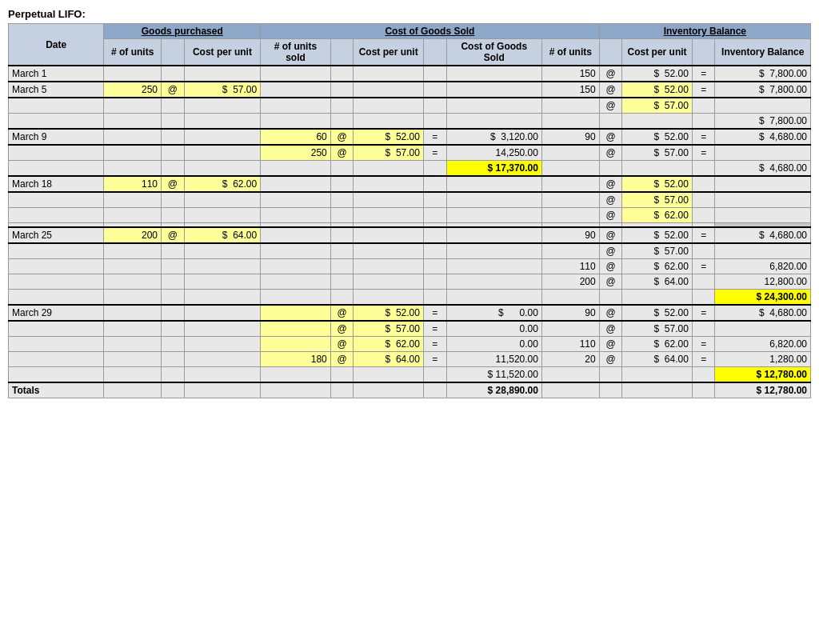 This screenshot has width=819, height=644. I want to click on march29-row2: @ $ 57.00 = 0.00 @ $ 57.00, so click(410, 329).